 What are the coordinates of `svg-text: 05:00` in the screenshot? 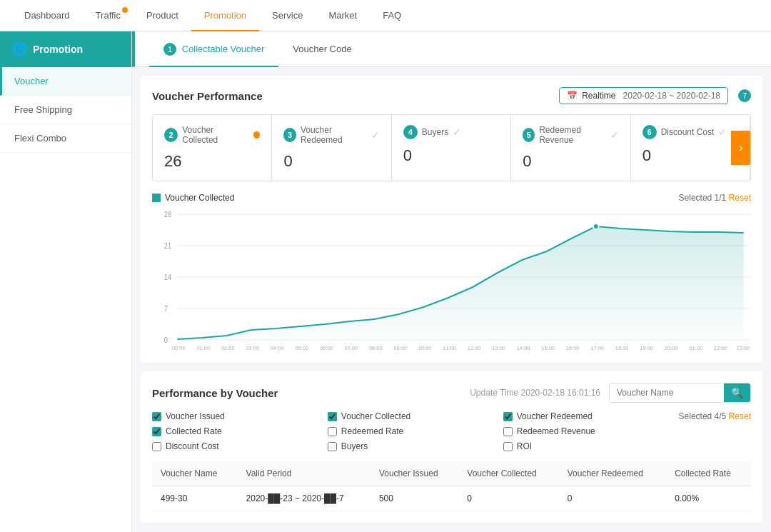 It's located at (301, 348).